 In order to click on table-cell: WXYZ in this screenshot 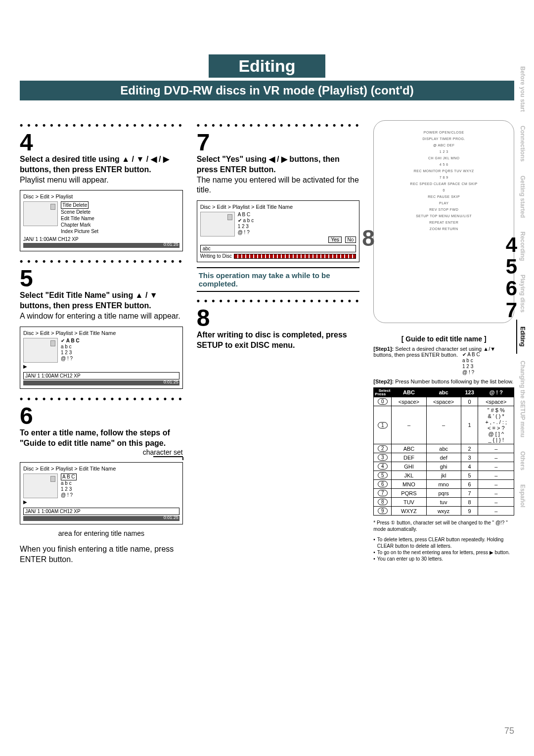, I will do `click(409, 511)`.